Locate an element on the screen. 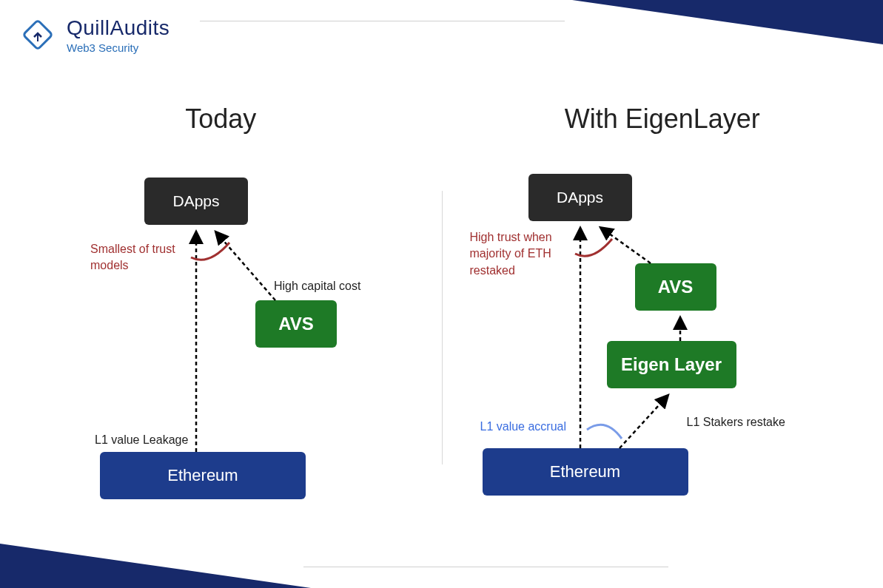  annotation-cost: High capital cost is located at coordinates (317, 286).